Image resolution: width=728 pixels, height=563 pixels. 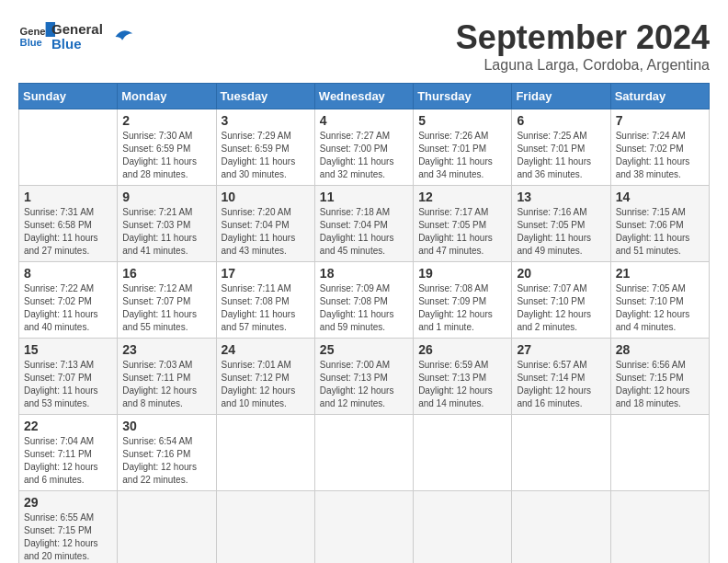 What do you see at coordinates (68, 197) in the screenshot?
I see `day-number: 1` at bounding box center [68, 197].